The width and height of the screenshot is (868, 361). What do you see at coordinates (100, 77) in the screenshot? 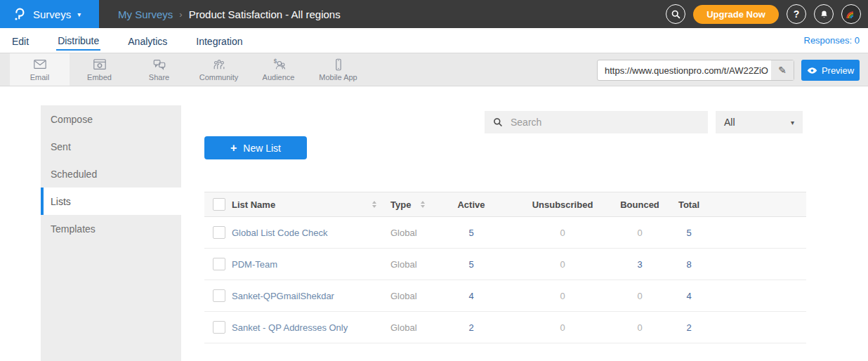
I see `channel-embed-label: Embed` at bounding box center [100, 77].